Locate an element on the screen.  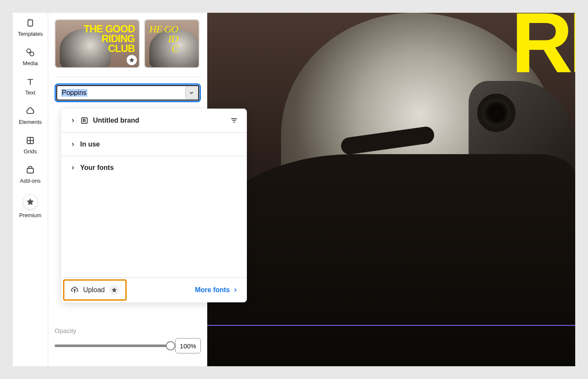
premium-icon is located at coordinates (30, 202).